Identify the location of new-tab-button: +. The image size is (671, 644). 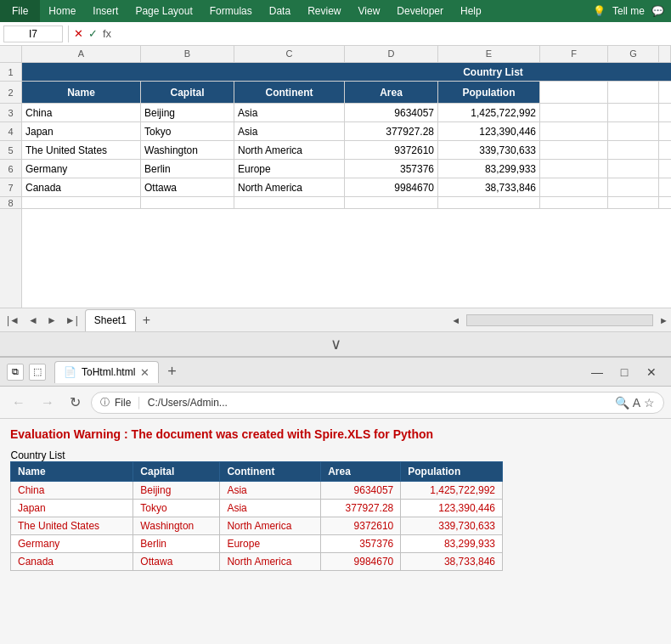
(172, 372).